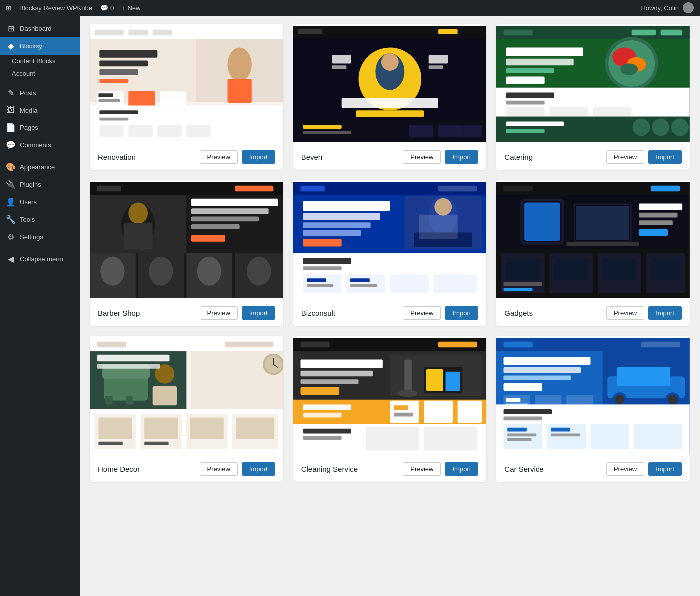 This screenshot has width=700, height=596. I want to click on import-button-home-decor: Import, so click(259, 469).